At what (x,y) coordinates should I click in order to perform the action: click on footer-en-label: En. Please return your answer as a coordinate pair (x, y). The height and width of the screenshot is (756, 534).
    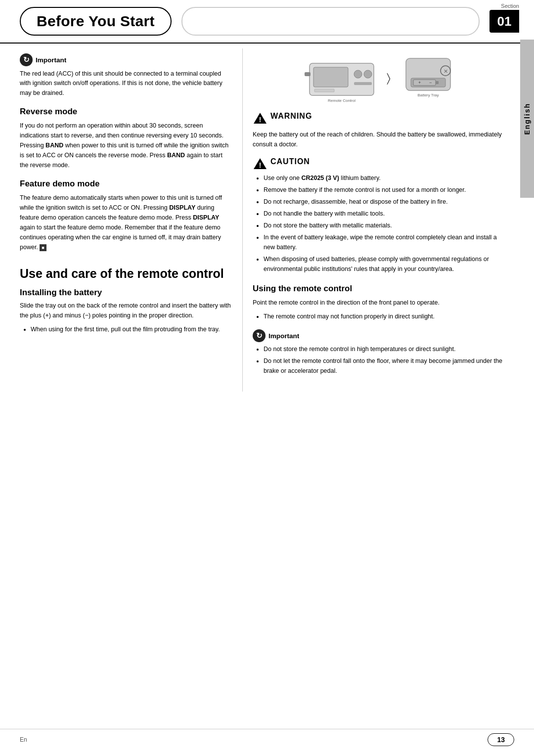
    Looking at the image, I should click on (24, 740).